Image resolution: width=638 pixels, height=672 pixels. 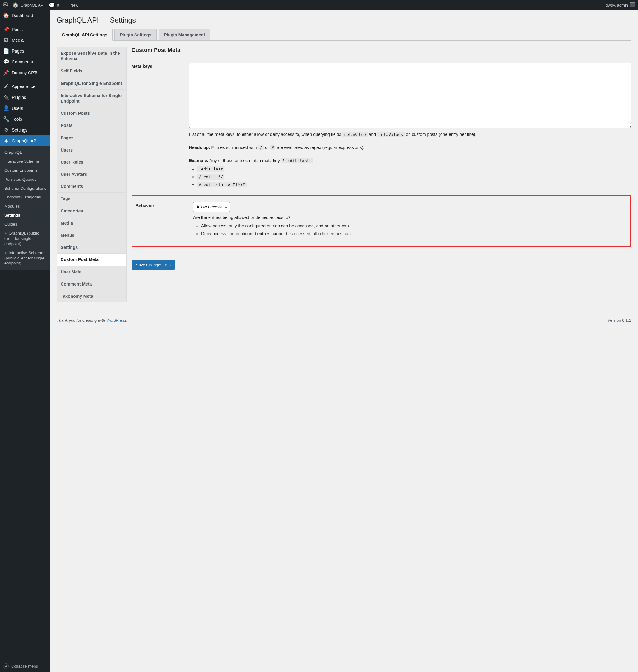 What do you see at coordinates (29, 5) in the screenshot?
I see `site-home-link: 🏠GraphQL API` at bounding box center [29, 5].